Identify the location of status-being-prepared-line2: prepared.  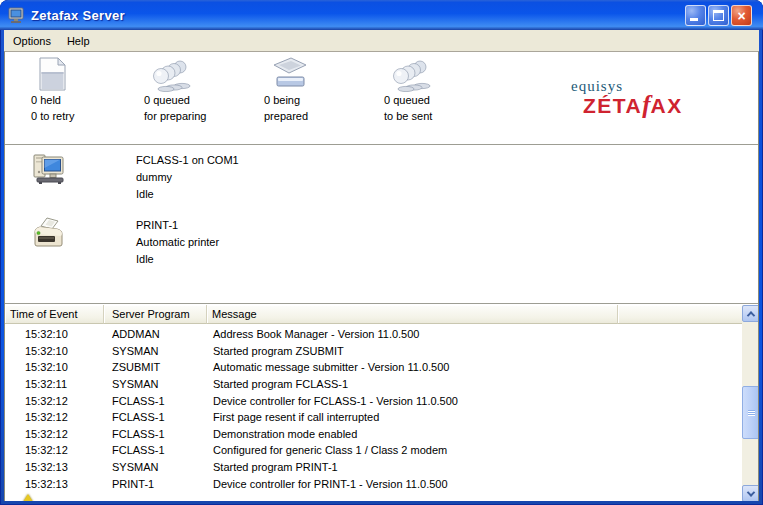
(326, 116).